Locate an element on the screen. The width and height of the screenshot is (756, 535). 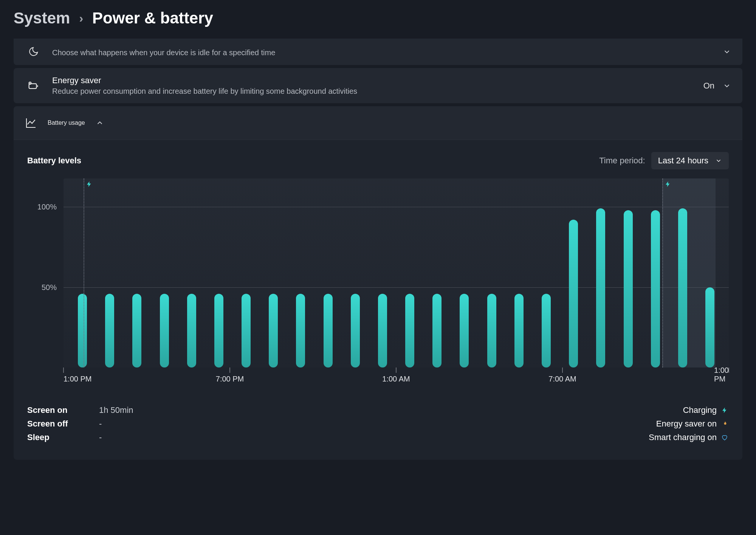
screen-off-label: Screen off is located at coordinates (56, 424).